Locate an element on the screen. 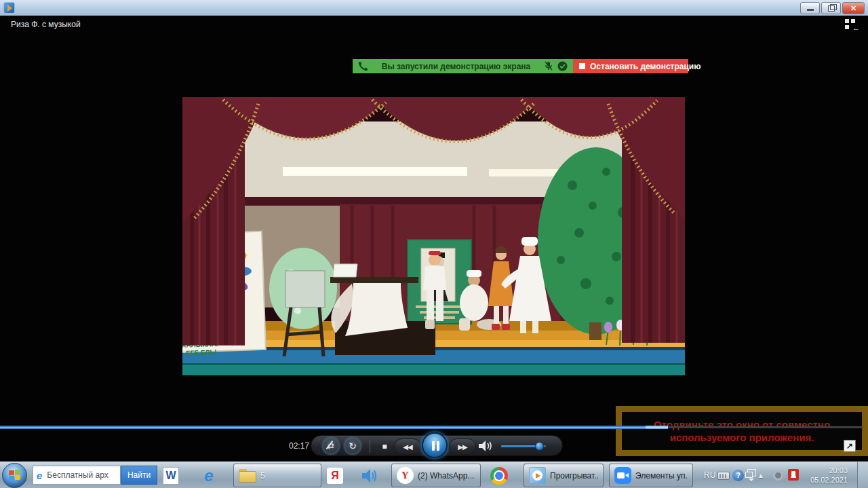  folder-icon is located at coordinates (248, 476).